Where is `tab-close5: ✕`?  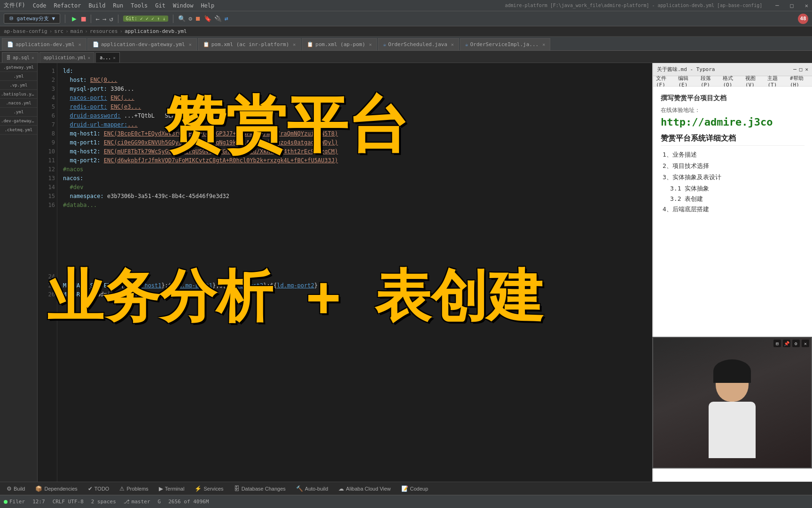
tab-close5: ✕ is located at coordinates (453, 44).